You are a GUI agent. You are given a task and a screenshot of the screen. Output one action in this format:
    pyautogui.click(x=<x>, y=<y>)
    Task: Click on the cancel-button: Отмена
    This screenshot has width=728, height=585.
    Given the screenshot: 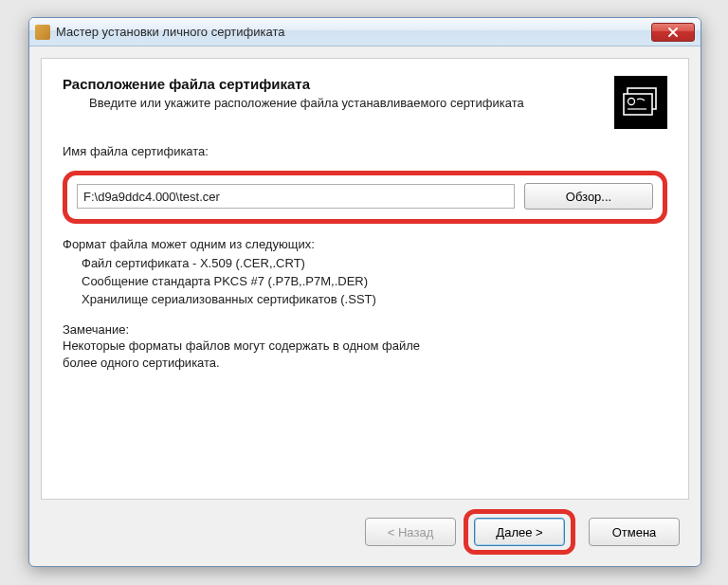 What is the action you would take?
    pyautogui.click(x=634, y=532)
    